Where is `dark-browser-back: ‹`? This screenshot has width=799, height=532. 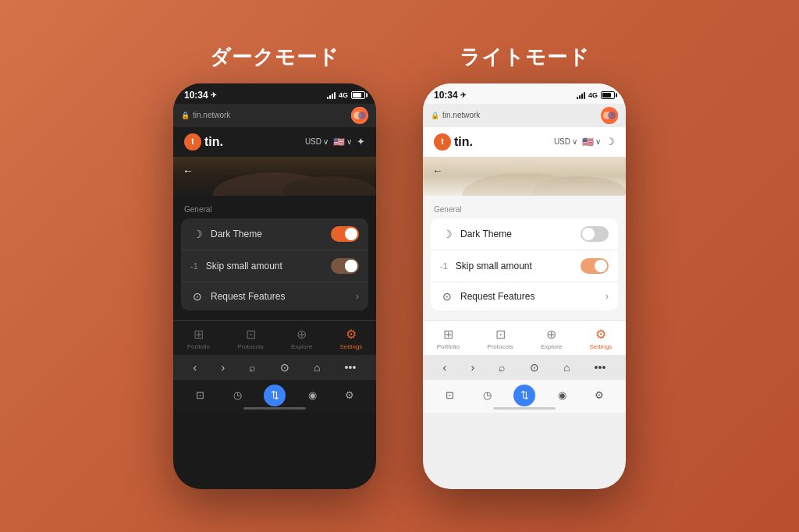 dark-browser-back: ‹ is located at coordinates (195, 367).